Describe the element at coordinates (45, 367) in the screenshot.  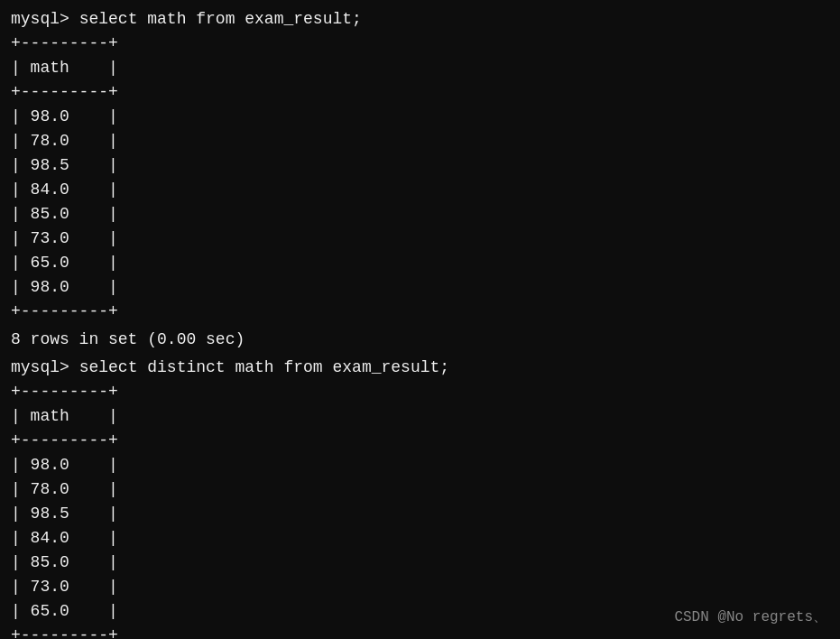
I see `prompt2: mysql>` at that location.